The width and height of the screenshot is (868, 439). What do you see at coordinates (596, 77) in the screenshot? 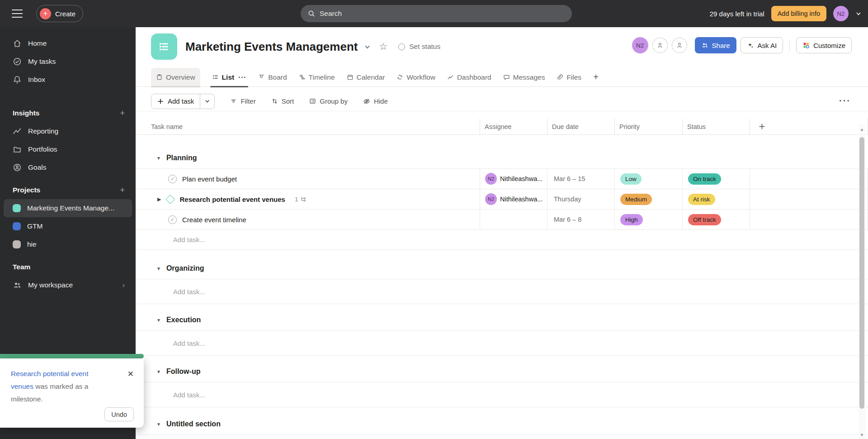
I see `add-view-button: +` at bounding box center [596, 77].